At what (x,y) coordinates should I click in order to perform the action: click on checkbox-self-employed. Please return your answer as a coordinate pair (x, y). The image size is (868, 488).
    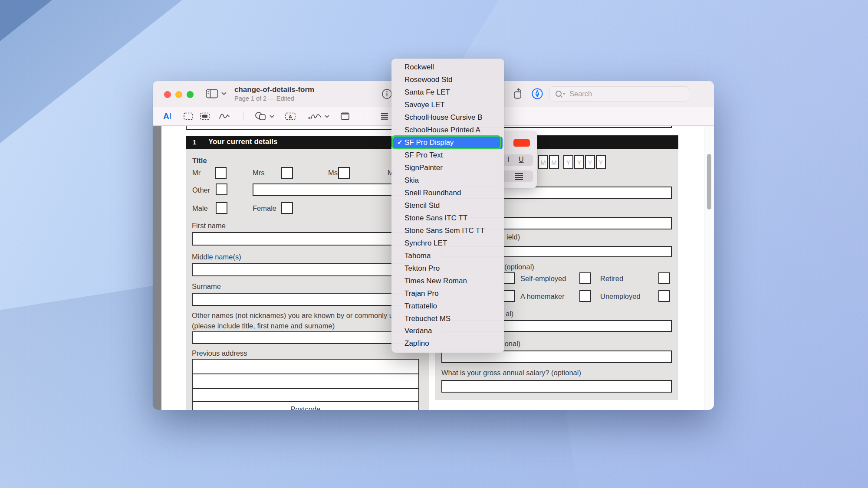
    Looking at the image, I should click on (585, 278).